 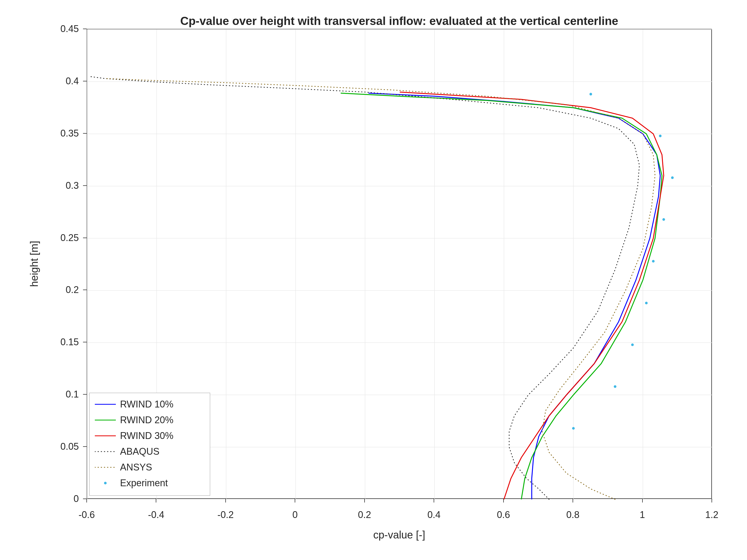 I want to click on y-tick-label: 0.05, so click(x=70, y=447).